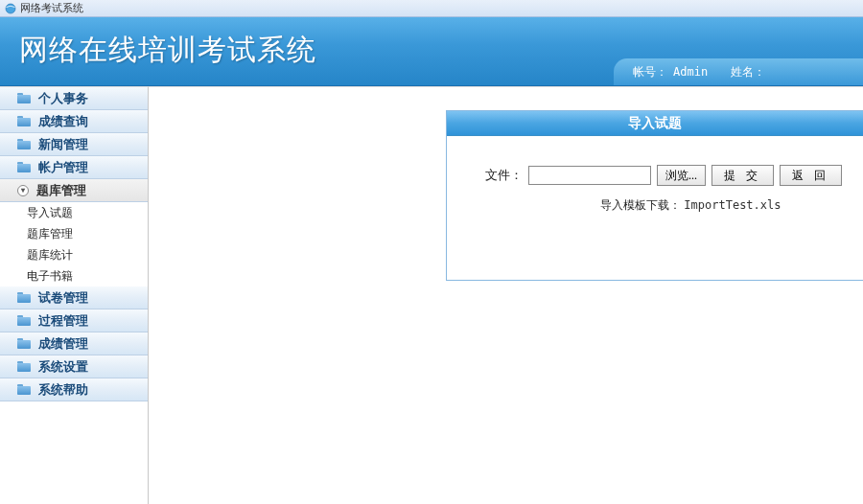  What do you see at coordinates (655, 124) in the screenshot?
I see `panel-title: 导入试题` at bounding box center [655, 124].